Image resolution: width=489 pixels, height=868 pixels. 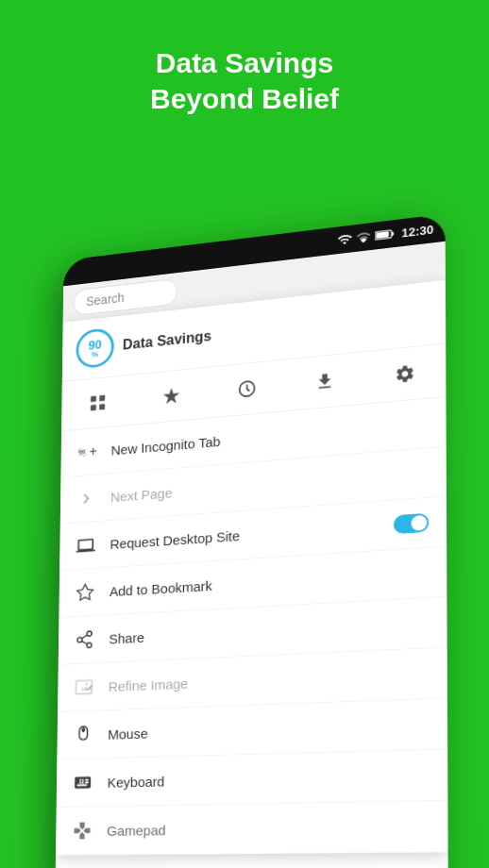 I want to click on wifi-icon, so click(x=345, y=240).